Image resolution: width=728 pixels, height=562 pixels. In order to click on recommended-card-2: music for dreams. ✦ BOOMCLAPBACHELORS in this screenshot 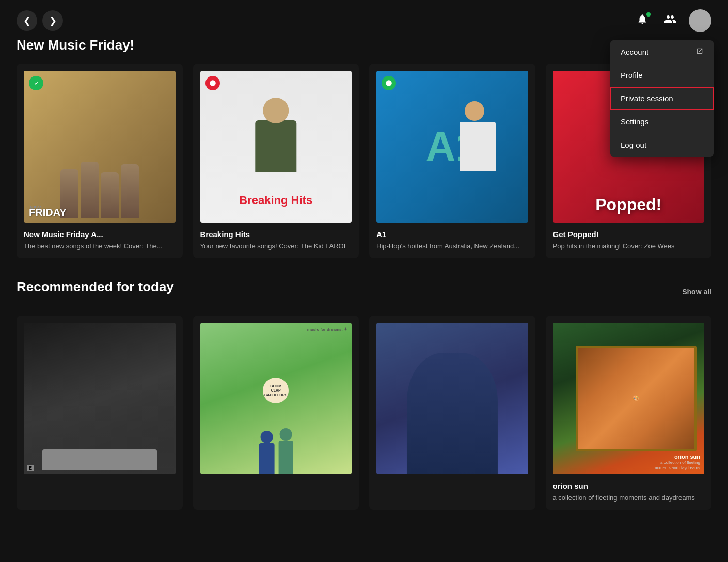, I will do `click(276, 413)`.